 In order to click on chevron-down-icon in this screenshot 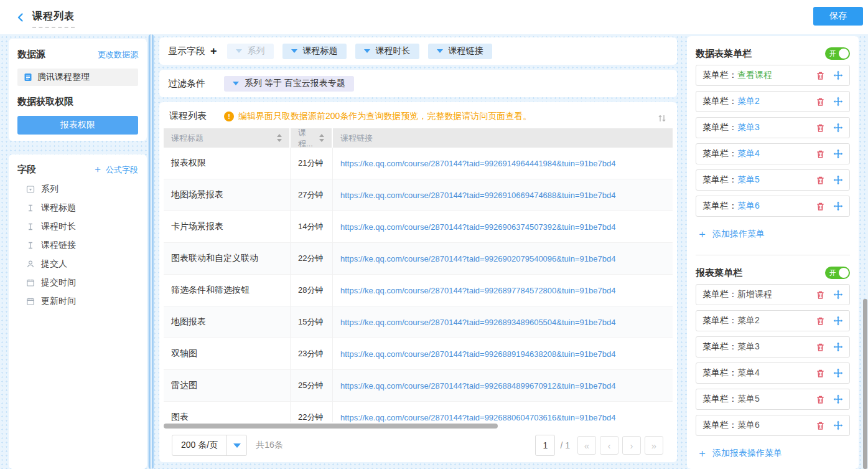, I will do `click(367, 51)`.